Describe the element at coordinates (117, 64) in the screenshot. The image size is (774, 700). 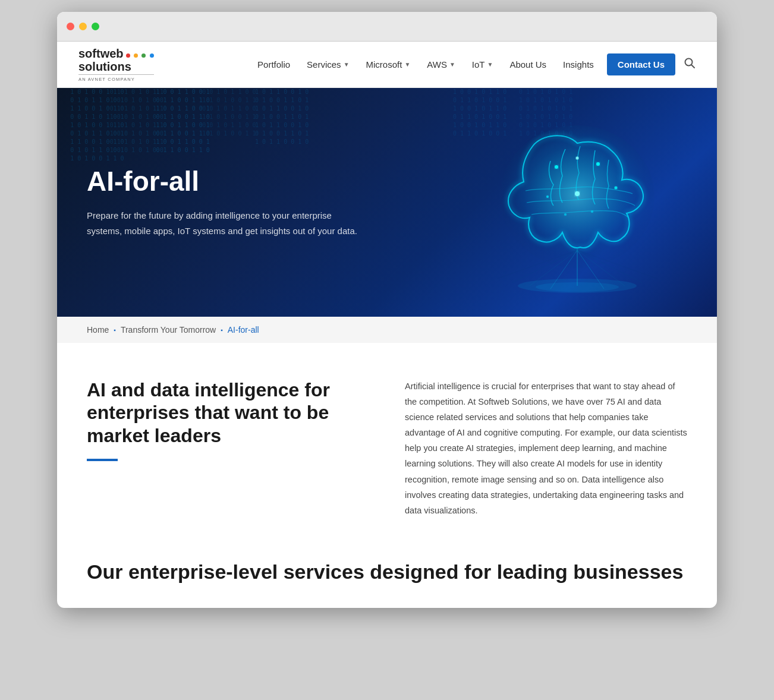
I see `logo: softweb solutions AN AVNET COMPANY` at that location.